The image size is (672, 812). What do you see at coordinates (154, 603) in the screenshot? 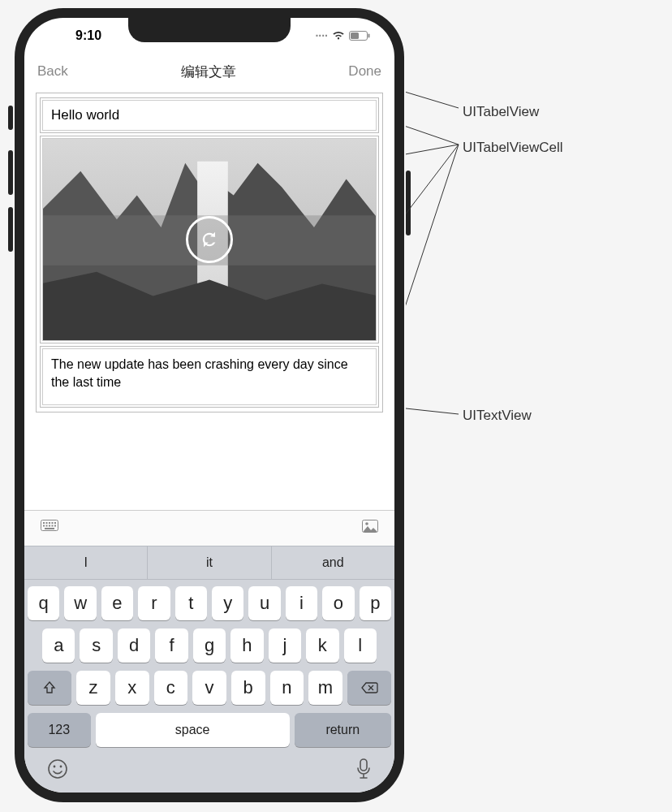
I see `key-r: r` at bounding box center [154, 603].